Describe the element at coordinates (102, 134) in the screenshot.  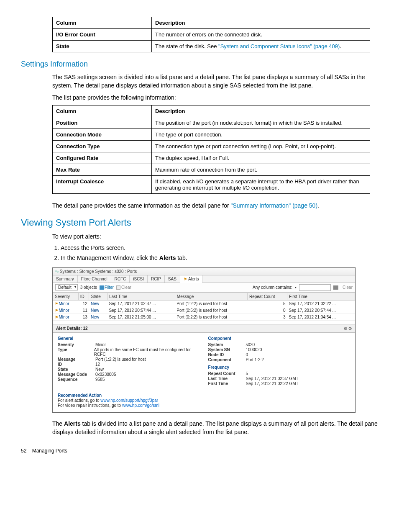
I see `cell: Connection Mode` at that location.